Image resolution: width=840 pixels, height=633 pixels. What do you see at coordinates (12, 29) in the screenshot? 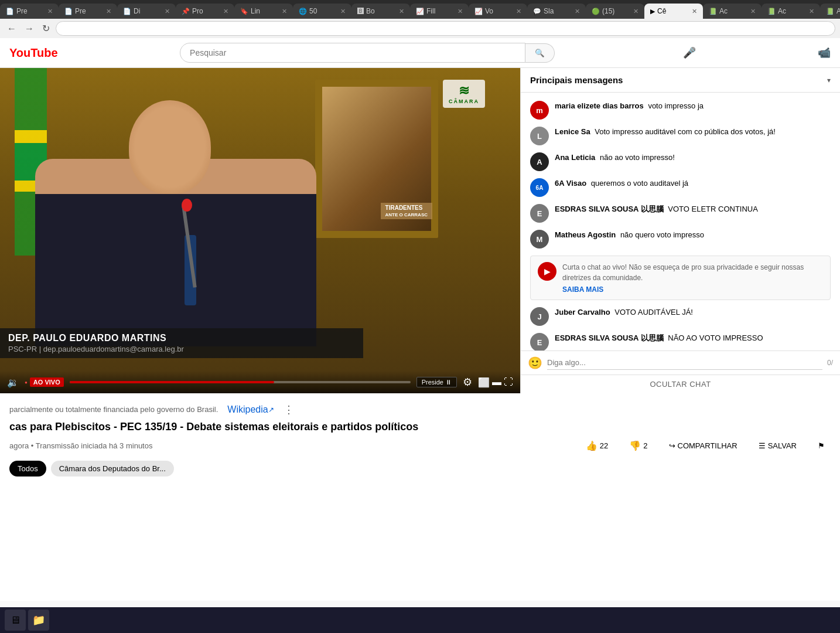
I see `back-button: ←` at bounding box center [12, 29].